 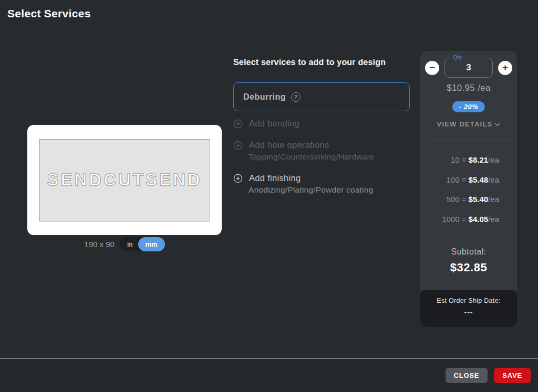 I want to click on qty-decrease-button: −, so click(x=432, y=68).